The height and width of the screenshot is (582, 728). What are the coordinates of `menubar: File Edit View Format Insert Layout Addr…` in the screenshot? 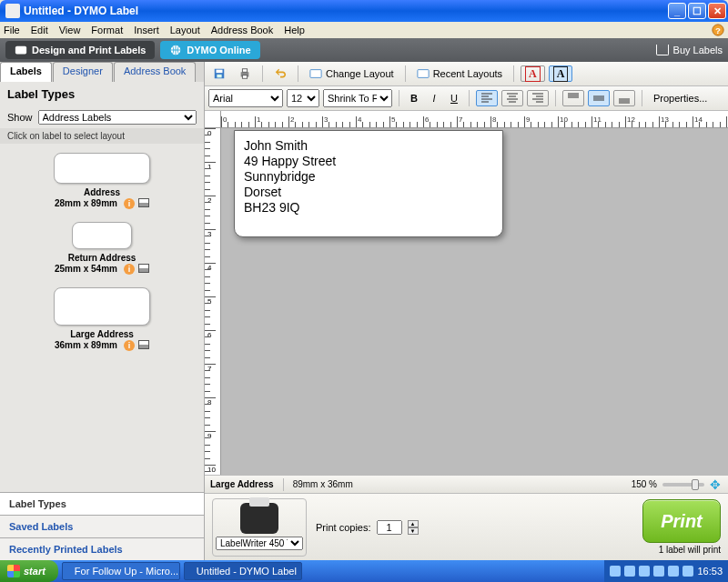 It's located at (364, 30).